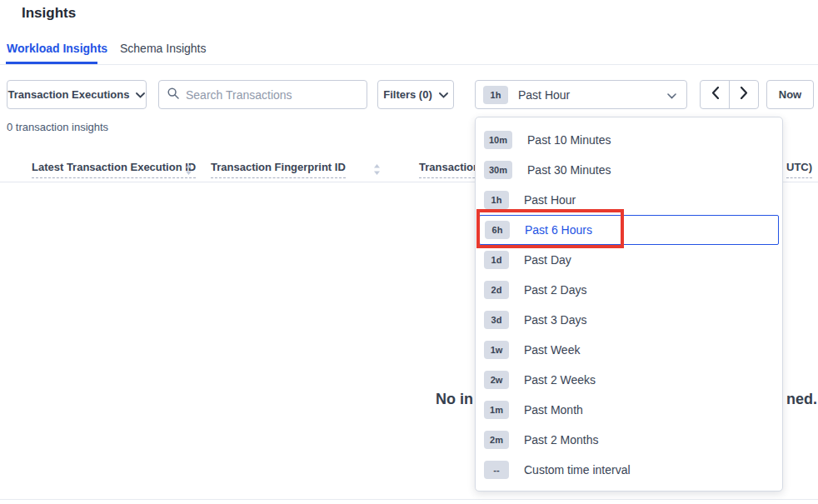 The width and height of the screenshot is (818, 504). I want to click on page-title: Insights, so click(48, 13).